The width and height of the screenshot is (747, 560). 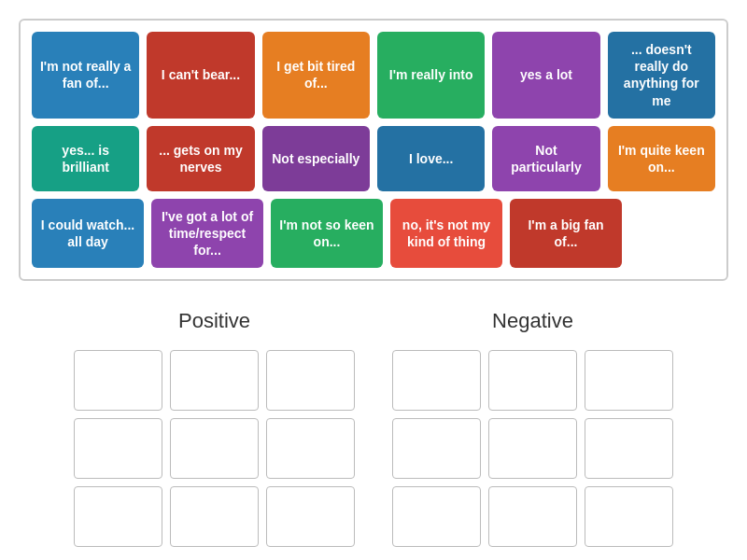 What do you see at coordinates (532, 321) in the screenshot?
I see `negative-label: Negative` at bounding box center [532, 321].